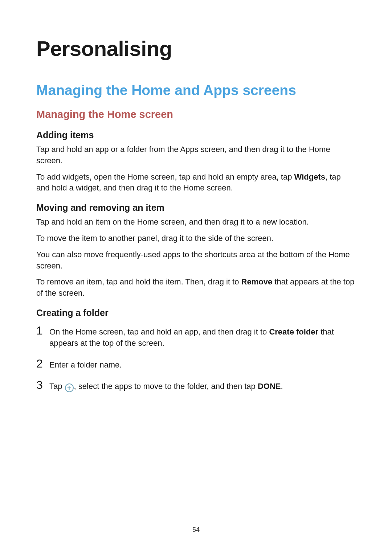 This screenshot has width=392, height=554. I want to click on page-title: Personalising, so click(196, 49).